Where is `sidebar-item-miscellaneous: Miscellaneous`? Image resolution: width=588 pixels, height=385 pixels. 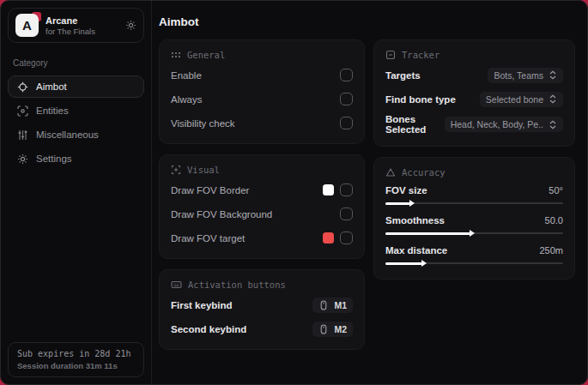 sidebar-item-miscellaneous: Miscellaneous is located at coordinates (76, 135).